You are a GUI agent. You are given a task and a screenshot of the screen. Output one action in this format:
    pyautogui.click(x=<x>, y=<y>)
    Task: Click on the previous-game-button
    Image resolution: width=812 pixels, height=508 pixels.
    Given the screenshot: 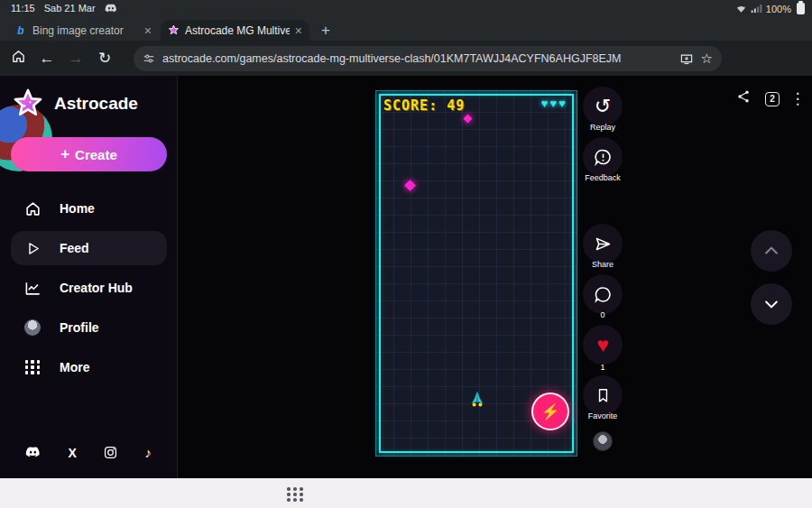 What is the action you would take?
    pyautogui.click(x=771, y=251)
    